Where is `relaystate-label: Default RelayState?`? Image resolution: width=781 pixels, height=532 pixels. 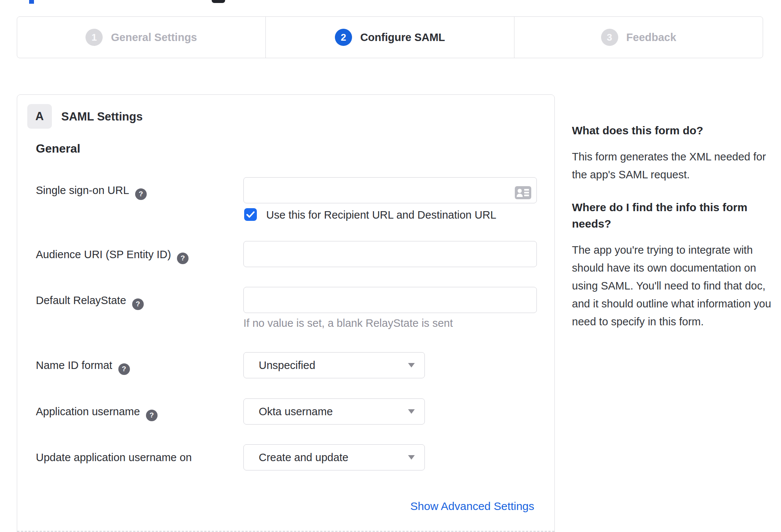 relaystate-label: Default RelayState? is located at coordinates (90, 302).